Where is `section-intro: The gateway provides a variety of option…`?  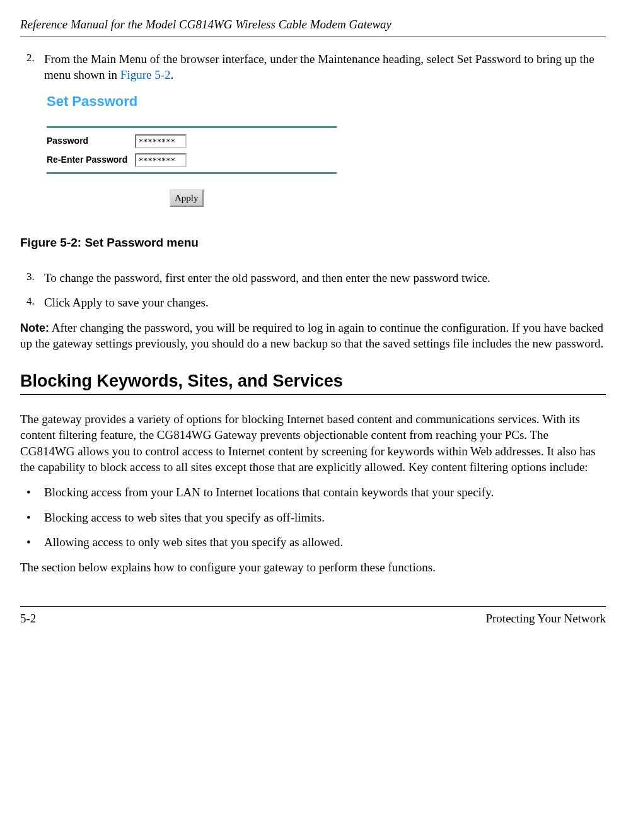
section-intro: The gateway provides a variety of option… is located at coordinates (313, 444).